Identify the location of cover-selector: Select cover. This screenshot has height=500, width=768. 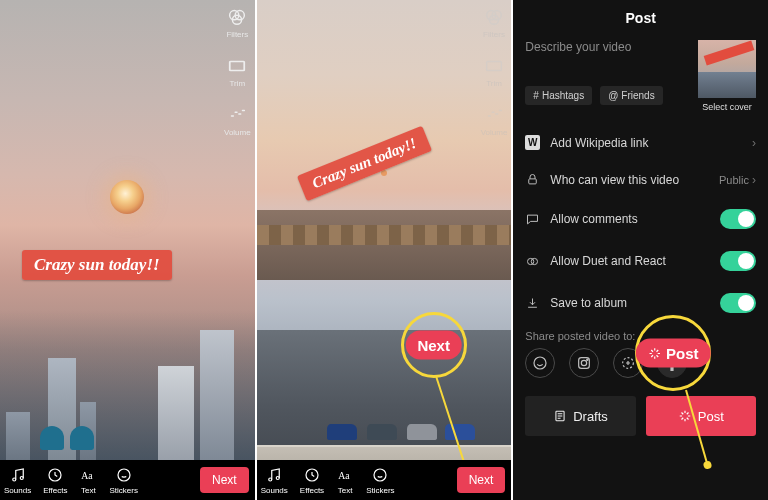
(727, 76).